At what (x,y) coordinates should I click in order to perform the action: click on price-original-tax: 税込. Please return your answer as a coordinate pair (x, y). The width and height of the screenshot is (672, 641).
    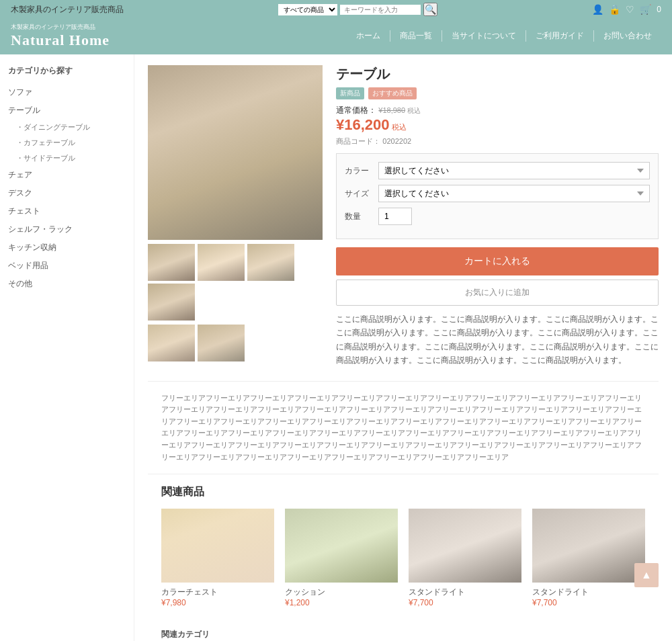
    Looking at the image, I should click on (414, 110).